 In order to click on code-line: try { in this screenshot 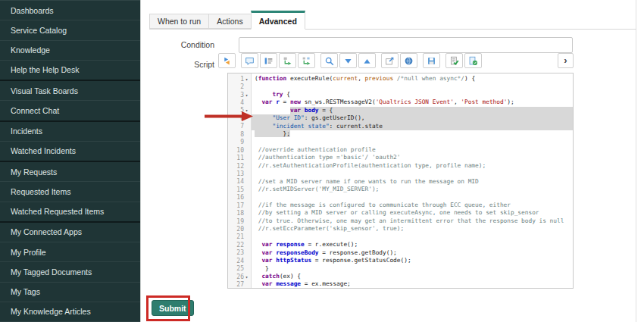, I will do `click(412, 95)`.